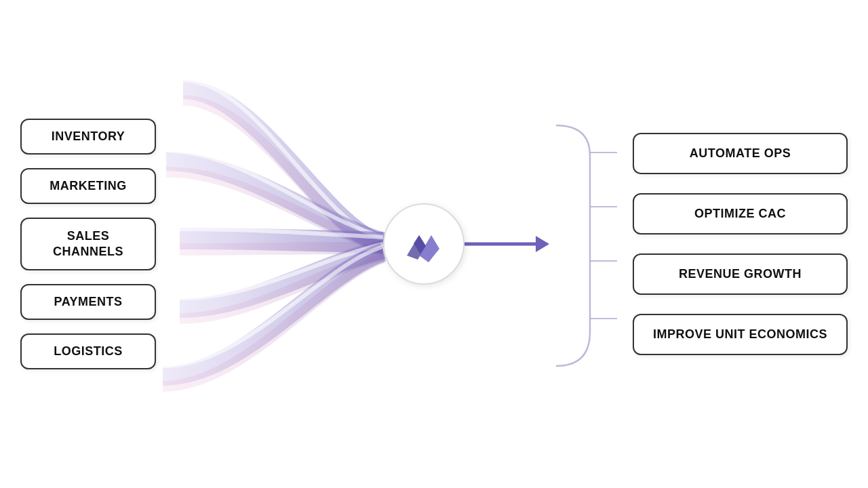  Describe the element at coordinates (741, 214) in the screenshot. I see `optimize-cac-label: OPTIMIZE CAC` at that location.